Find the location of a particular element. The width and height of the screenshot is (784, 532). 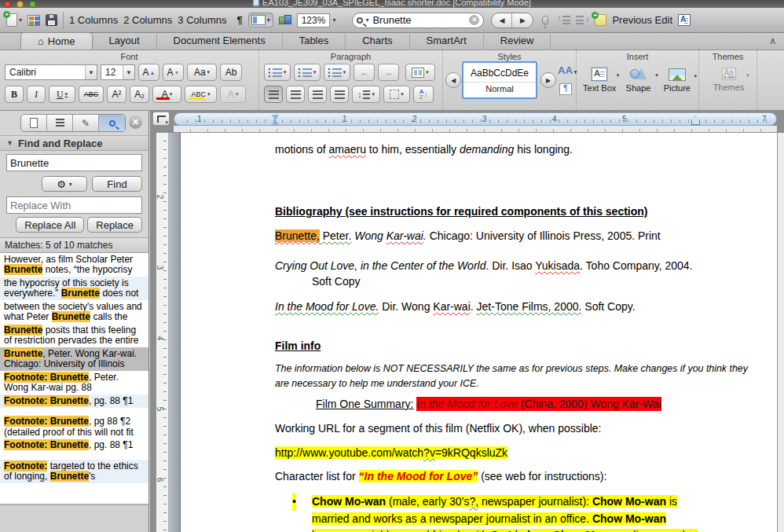

styles-previous-button: ◀ is located at coordinates (453, 80).